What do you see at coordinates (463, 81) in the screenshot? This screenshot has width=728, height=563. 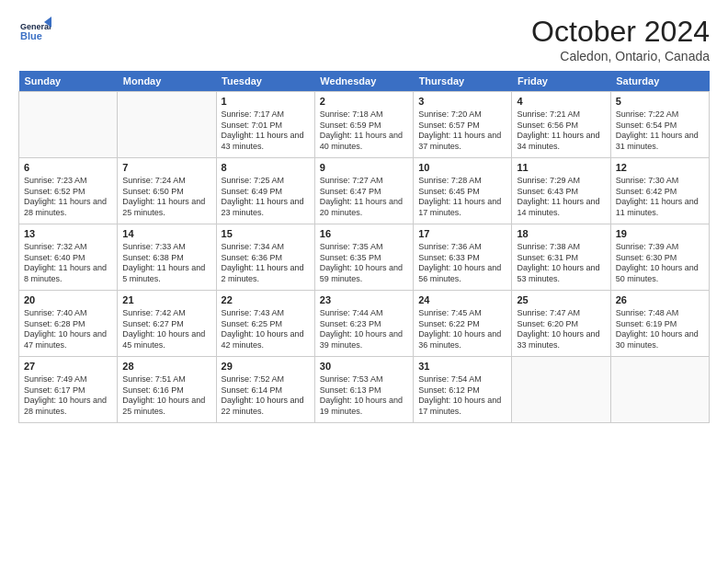 I see `header-thursday: Thursday` at bounding box center [463, 81].